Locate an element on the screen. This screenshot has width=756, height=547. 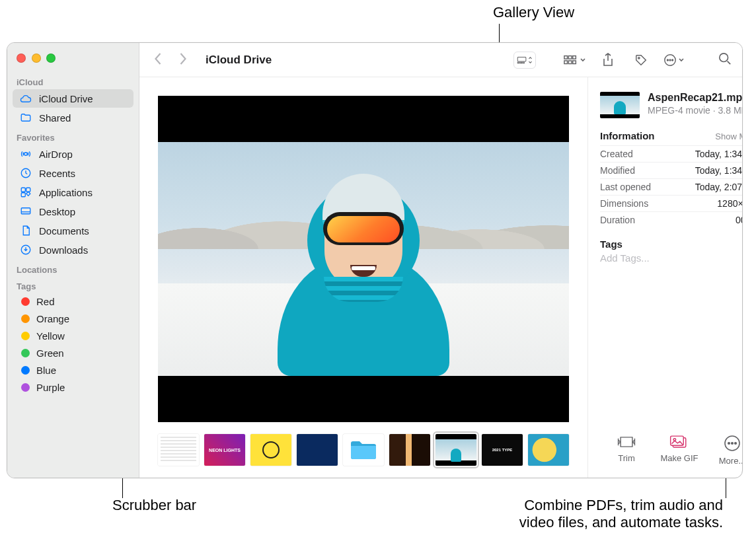
sidebar-item-documents: Documents is located at coordinates (73, 231).